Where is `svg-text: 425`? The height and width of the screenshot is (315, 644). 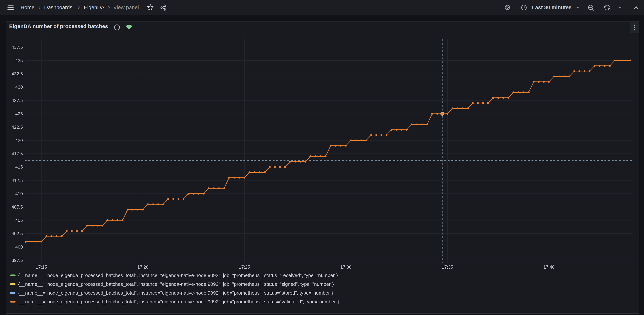 svg-text: 425 is located at coordinates (19, 114).